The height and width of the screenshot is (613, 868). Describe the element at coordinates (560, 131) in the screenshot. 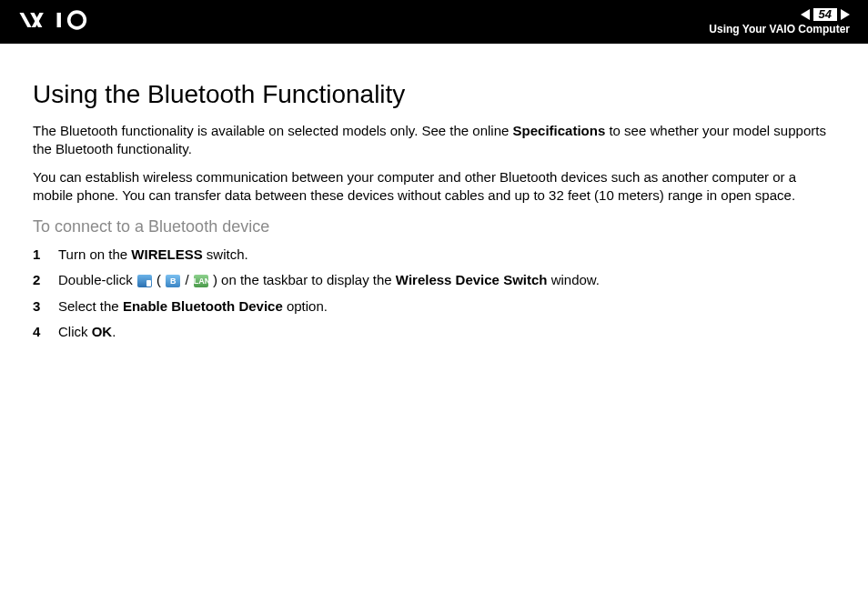

I see `specifications-label: Specifications` at that location.